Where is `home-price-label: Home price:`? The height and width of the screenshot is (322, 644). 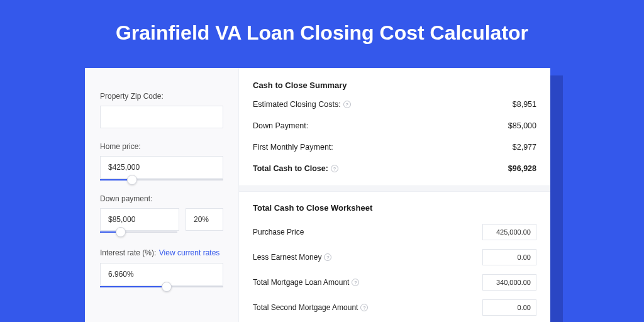 home-price-label: Home price: is located at coordinates (162, 147).